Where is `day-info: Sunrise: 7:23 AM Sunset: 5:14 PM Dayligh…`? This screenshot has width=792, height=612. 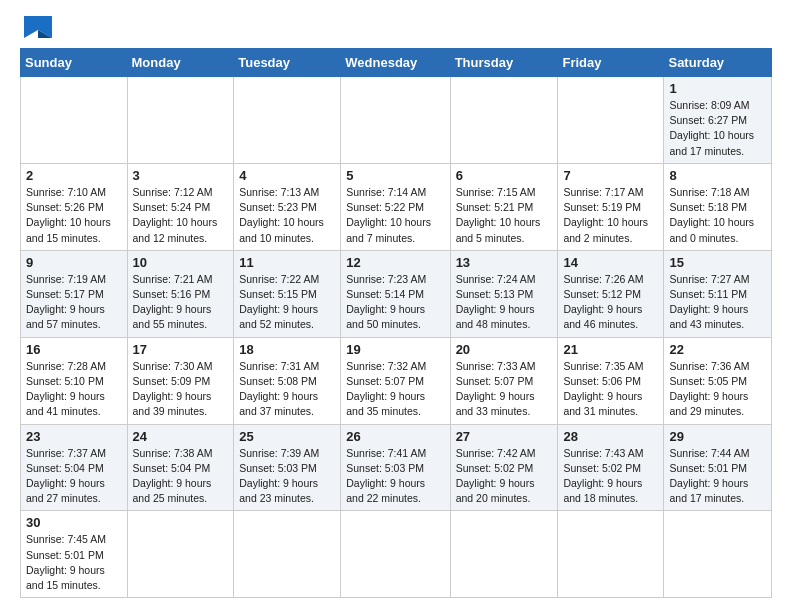
day-info: Sunrise: 7:23 AM Sunset: 5:14 PM Dayligh… is located at coordinates (395, 302).